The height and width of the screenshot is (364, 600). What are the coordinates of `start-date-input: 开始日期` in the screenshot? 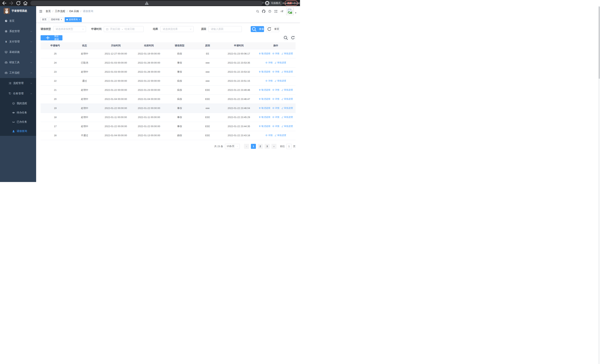 It's located at (115, 29).